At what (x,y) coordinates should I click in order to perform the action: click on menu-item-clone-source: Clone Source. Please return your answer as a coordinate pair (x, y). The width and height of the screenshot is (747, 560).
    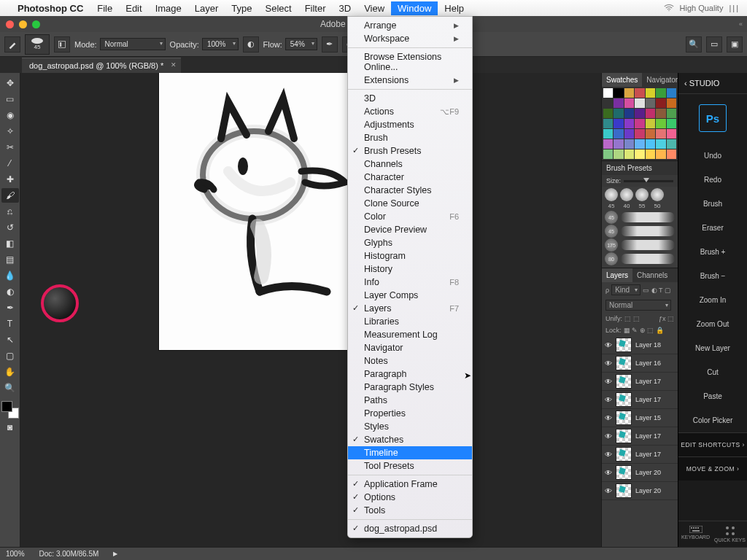
    Looking at the image, I should click on (410, 203).